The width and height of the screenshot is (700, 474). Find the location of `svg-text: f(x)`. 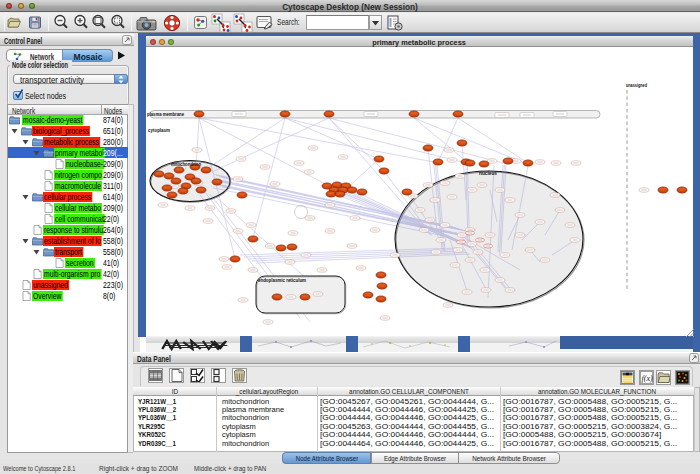

svg-text: f(x) is located at coordinates (648, 378).